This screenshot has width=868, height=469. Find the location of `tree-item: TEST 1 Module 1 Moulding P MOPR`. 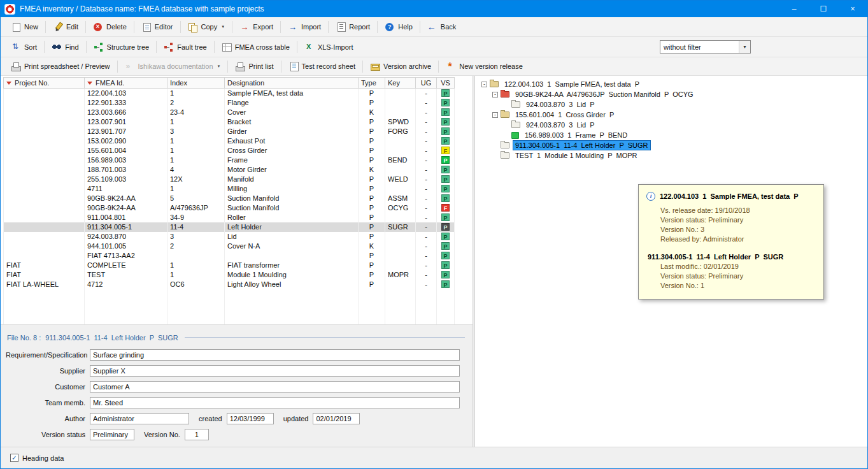

tree-item: TEST 1 Module 1 Moulding P MOPR is located at coordinates (673, 155).